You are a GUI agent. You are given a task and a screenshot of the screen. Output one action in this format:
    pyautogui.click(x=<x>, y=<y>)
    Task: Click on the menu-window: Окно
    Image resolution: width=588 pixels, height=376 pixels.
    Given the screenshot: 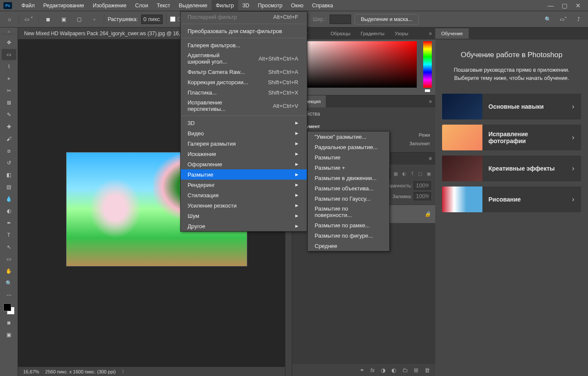 What is the action you would take?
    pyautogui.click(x=297, y=6)
    